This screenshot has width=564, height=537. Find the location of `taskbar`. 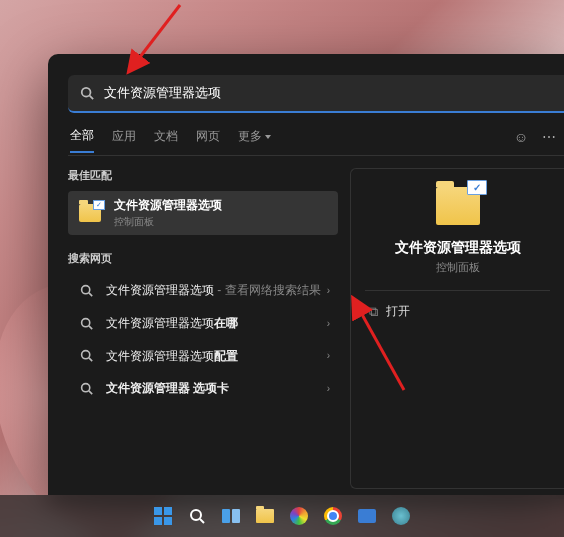

taskbar is located at coordinates (282, 516).